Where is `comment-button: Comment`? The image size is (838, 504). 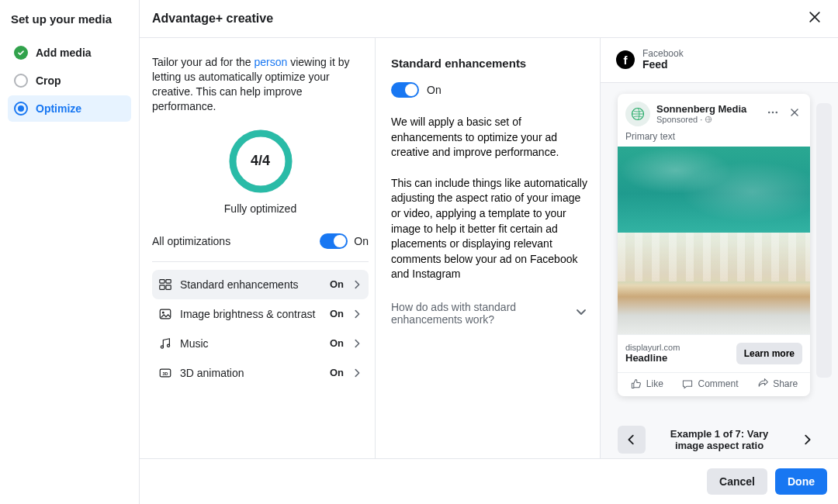
comment-button: Comment is located at coordinates (709, 384).